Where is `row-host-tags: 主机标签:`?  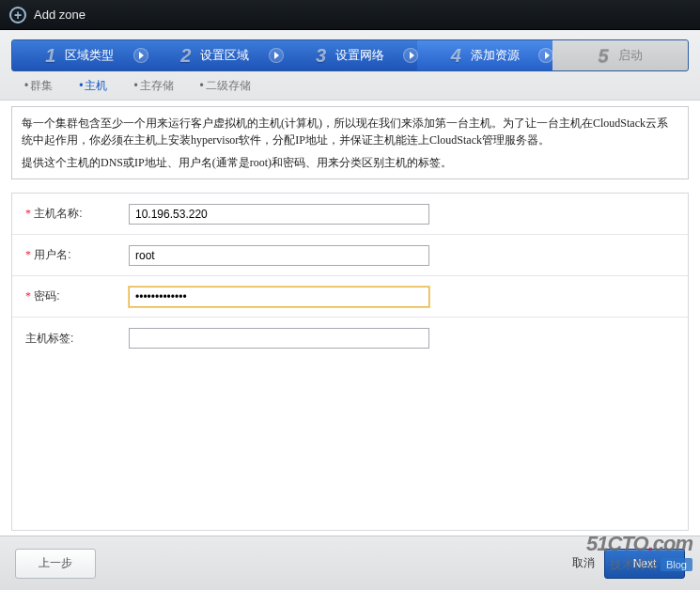
row-host-tags: 主机标签: is located at coordinates (350, 338).